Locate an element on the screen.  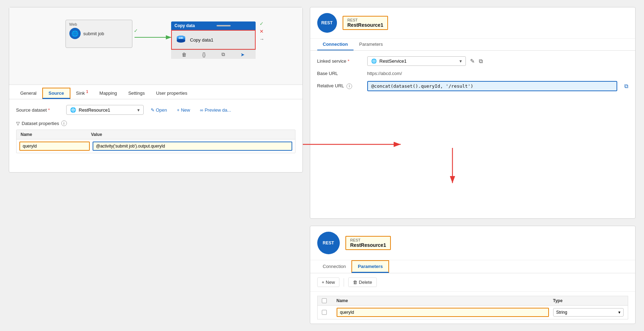
open-btn: ✎ Open is located at coordinates (159, 110).